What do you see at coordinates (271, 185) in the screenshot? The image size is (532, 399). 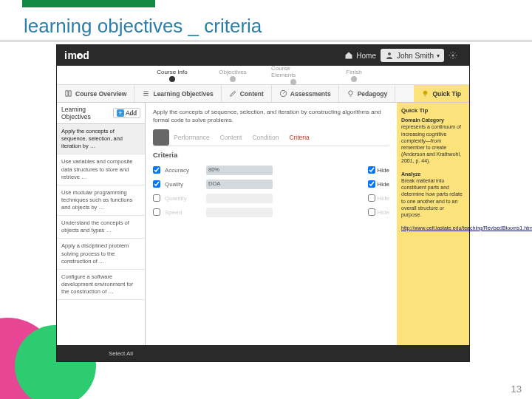 I see `criteria-row-quality: Quality DOA Hide` at bounding box center [271, 185].